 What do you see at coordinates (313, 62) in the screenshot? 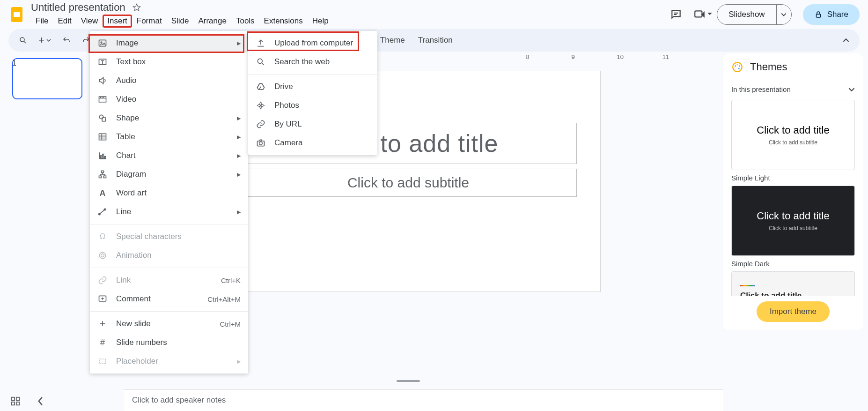
I see `submenu-search-web: Search the web` at bounding box center [313, 62].